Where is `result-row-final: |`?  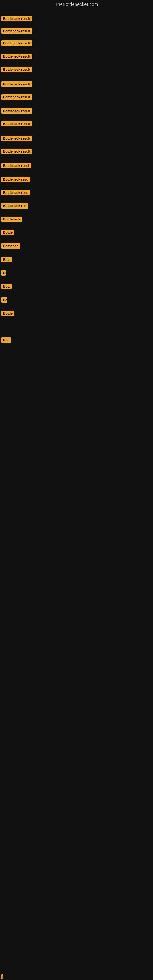
result-row-final: | is located at coordinates (2, 977).